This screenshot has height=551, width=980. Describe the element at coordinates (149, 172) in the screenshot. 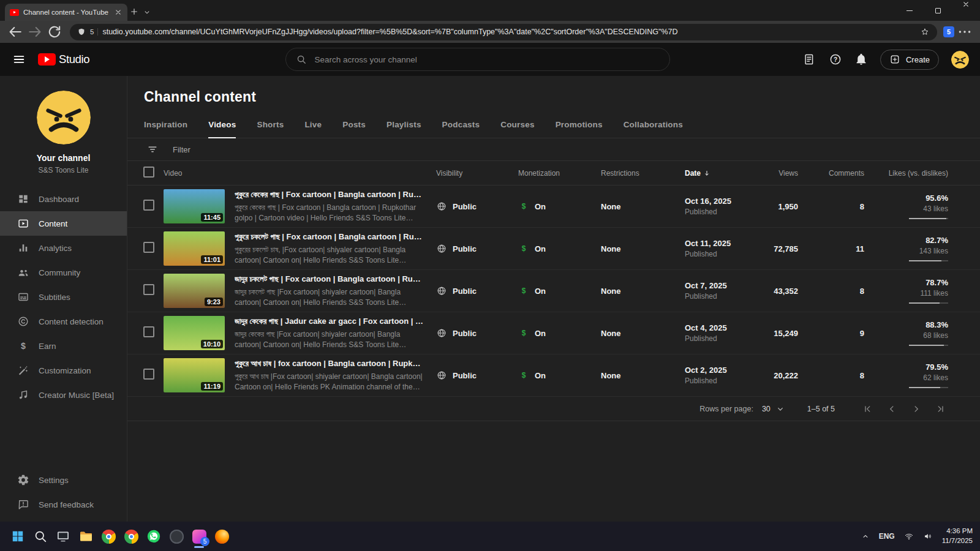

I see `select-all-checkbox` at that location.